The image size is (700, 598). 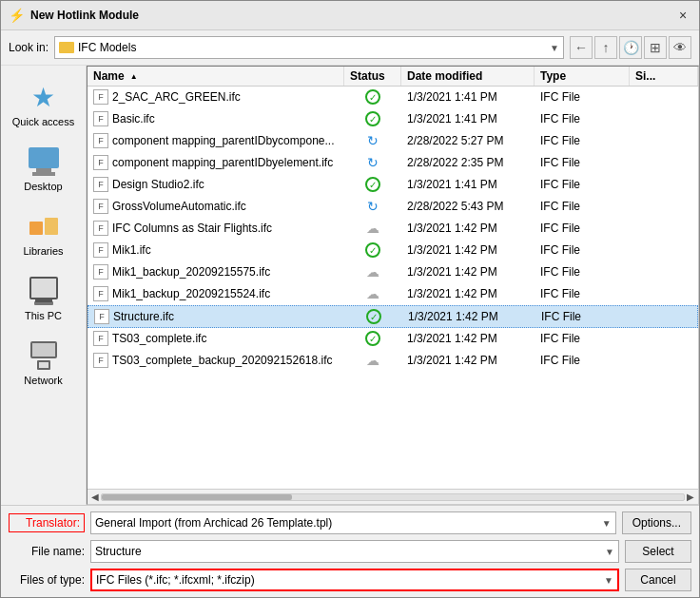 I want to click on options-button: Options..., so click(x=656, y=523).